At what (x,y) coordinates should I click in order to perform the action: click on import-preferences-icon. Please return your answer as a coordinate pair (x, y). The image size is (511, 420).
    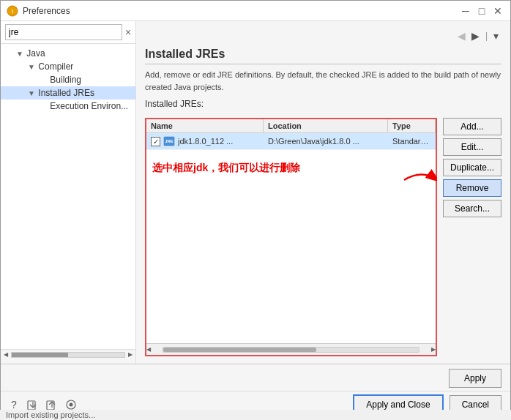
    Looking at the image, I should click on (33, 405).